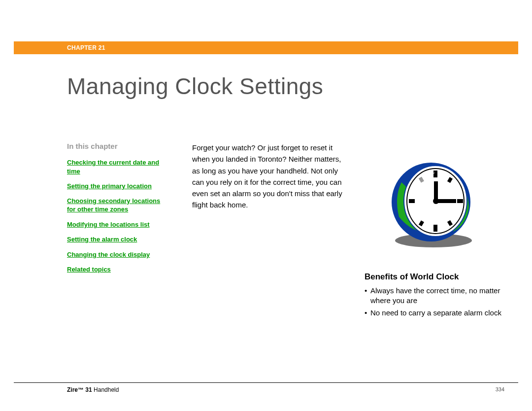 Image resolution: width=532 pixels, height=411 pixels. Describe the element at coordinates (433, 203) in the screenshot. I see `world-clock-icon` at that location.